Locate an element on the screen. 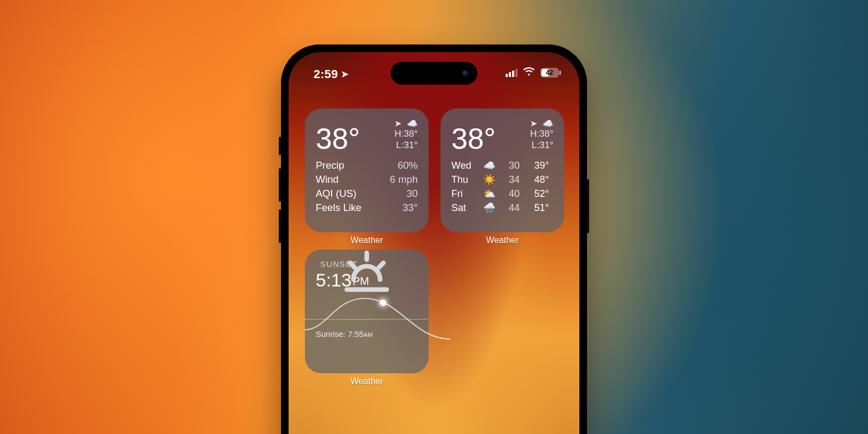 The image size is (868, 434). clock-text: 2:59 is located at coordinates (326, 74).